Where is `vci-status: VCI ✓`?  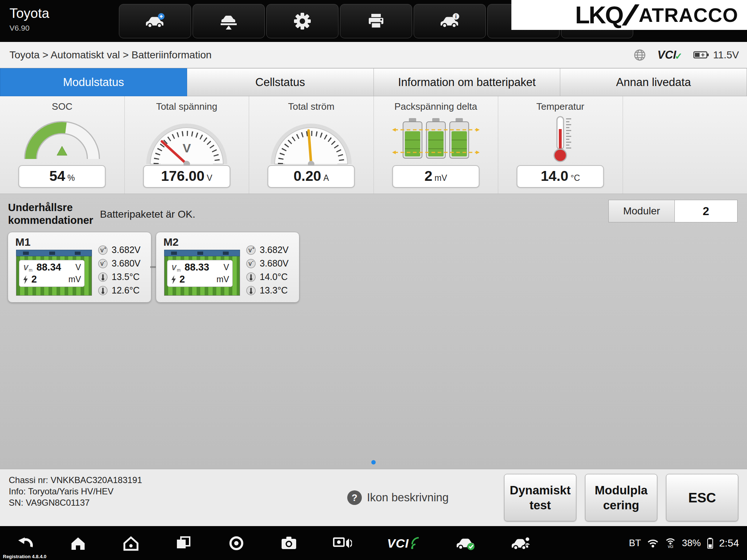 vci-status: VCI ✓ is located at coordinates (670, 55).